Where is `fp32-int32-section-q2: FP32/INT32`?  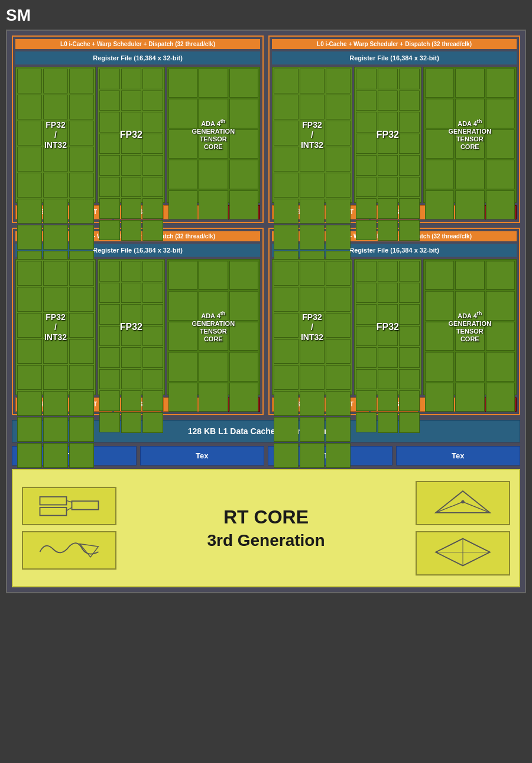
fp32-int32-section-q2: FP32/INT32 is located at coordinates (312, 135).